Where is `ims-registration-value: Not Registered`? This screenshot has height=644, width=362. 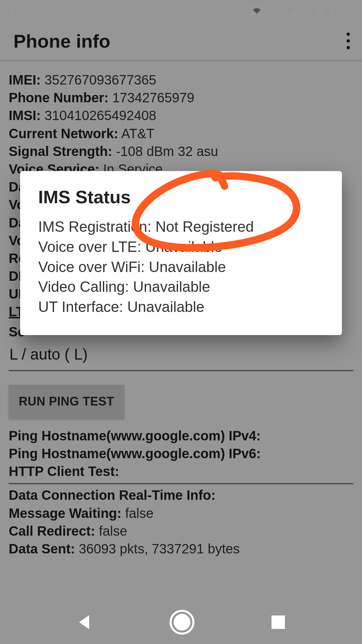
ims-registration-value: Not Registered is located at coordinates (204, 227).